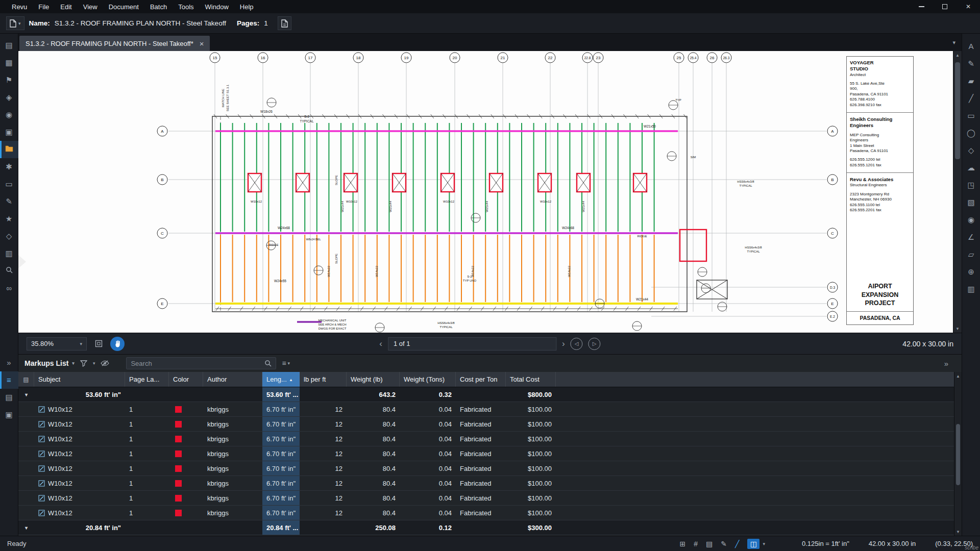 This screenshot has width=980, height=551. What do you see at coordinates (233, 380) in the screenshot?
I see `column-header-author: Author` at bounding box center [233, 380].